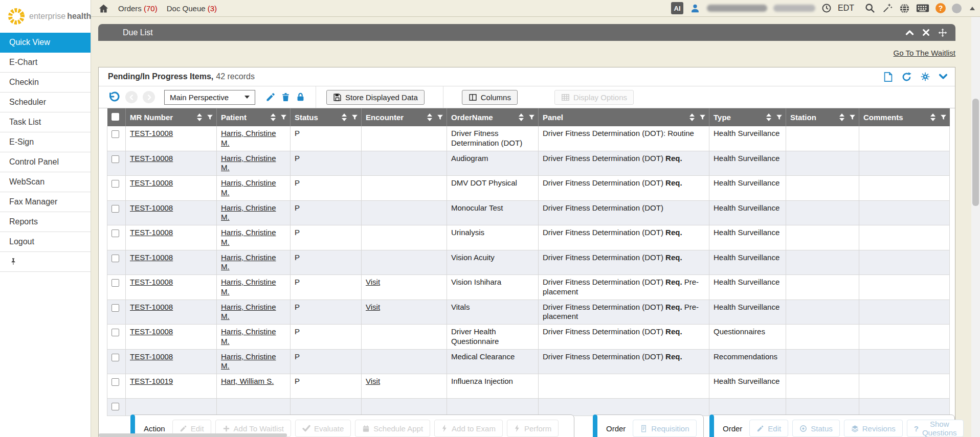  What do you see at coordinates (888, 77) in the screenshot?
I see `new-document-icon` at bounding box center [888, 77].